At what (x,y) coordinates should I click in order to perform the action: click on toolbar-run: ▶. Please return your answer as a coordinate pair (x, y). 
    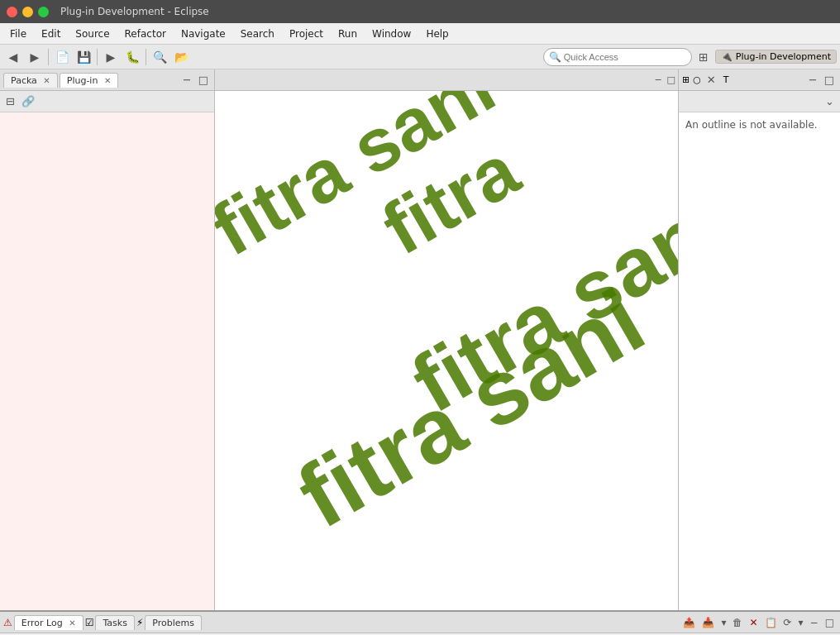
    Looking at the image, I should click on (111, 57).